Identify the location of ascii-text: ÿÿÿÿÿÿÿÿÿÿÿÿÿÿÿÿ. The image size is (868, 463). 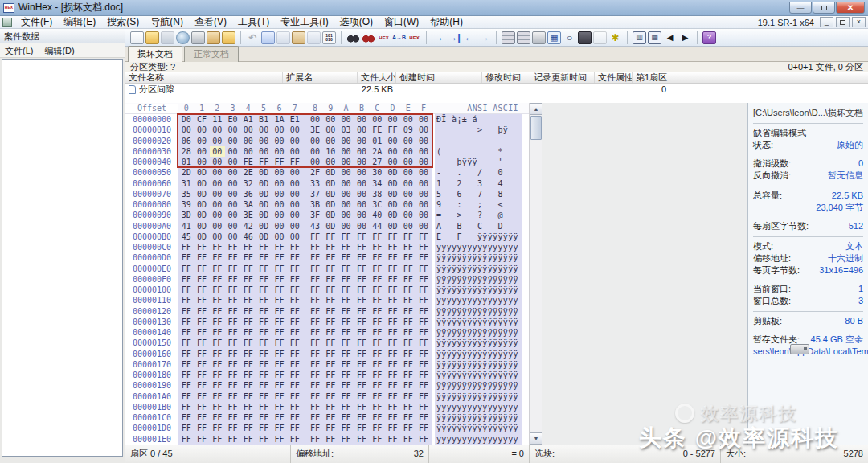
(478, 428).